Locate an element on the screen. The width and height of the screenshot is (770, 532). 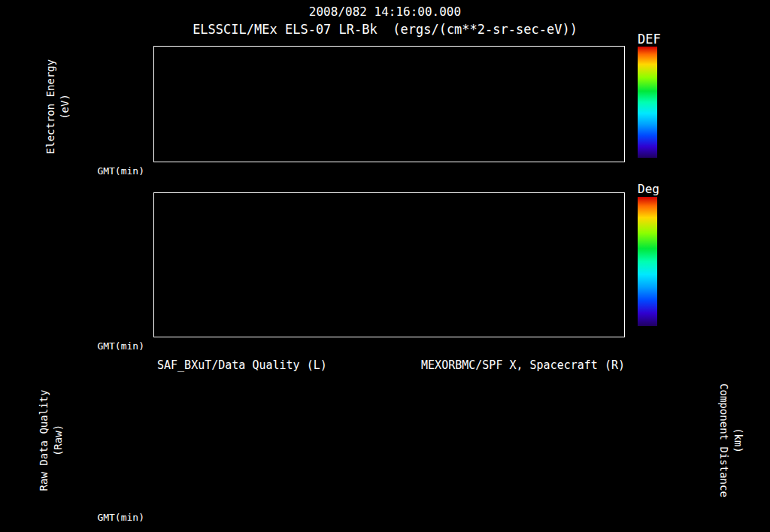
spectrogram-y-axis-label-text: Electron Energy is located at coordinates (51, 107).